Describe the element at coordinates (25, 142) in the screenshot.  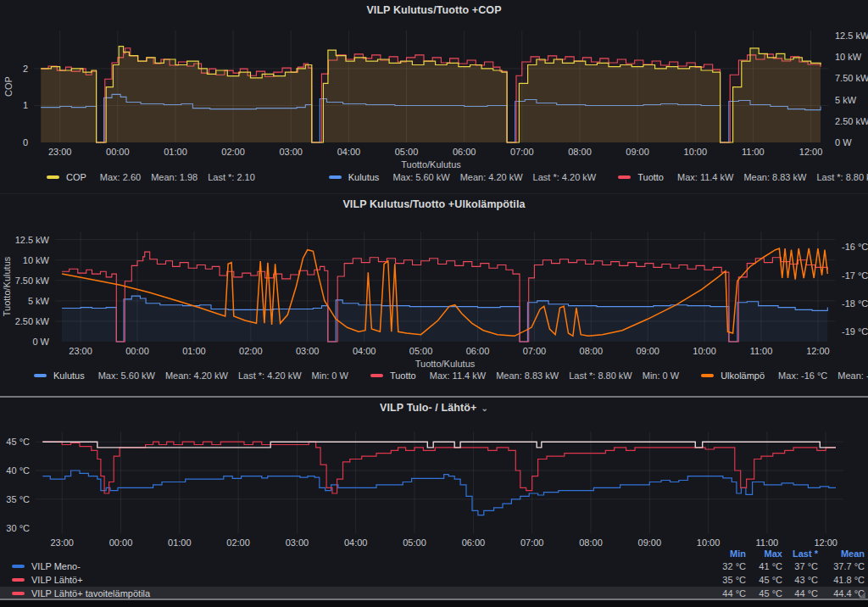
I see `y-tick-label: 0` at that location.